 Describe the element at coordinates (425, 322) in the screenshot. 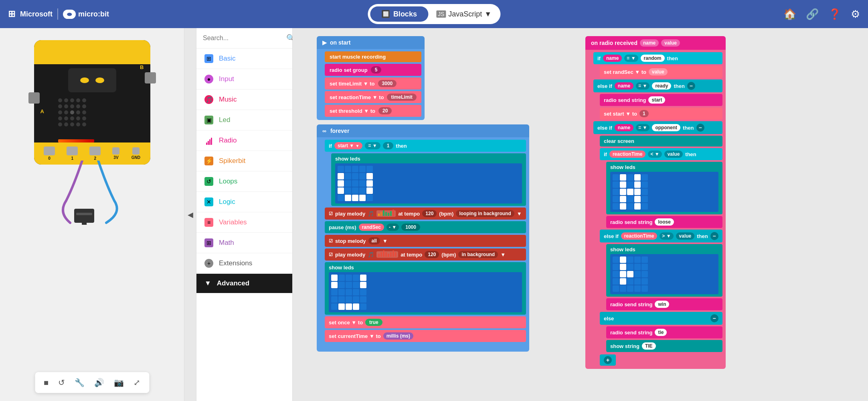

I see `set-once-block: set once ▼ to true` at that location.